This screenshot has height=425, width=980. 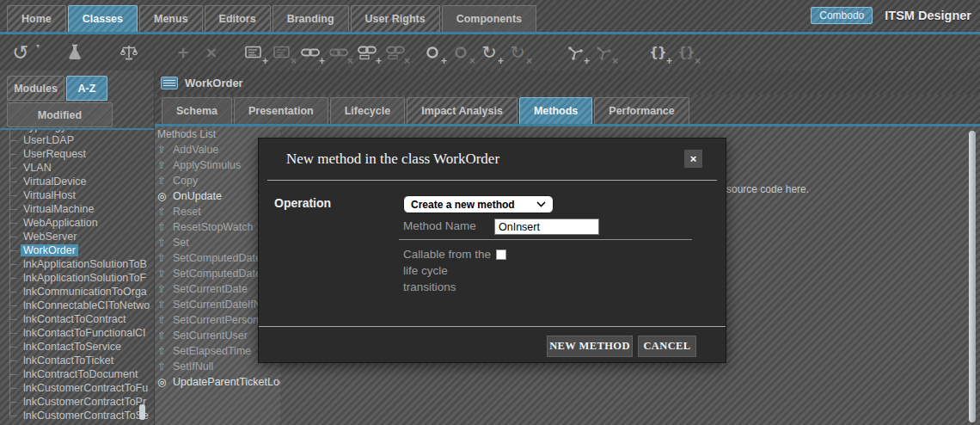 I want to click on modified-filter-button: Modified, so click(x=60, y=115).